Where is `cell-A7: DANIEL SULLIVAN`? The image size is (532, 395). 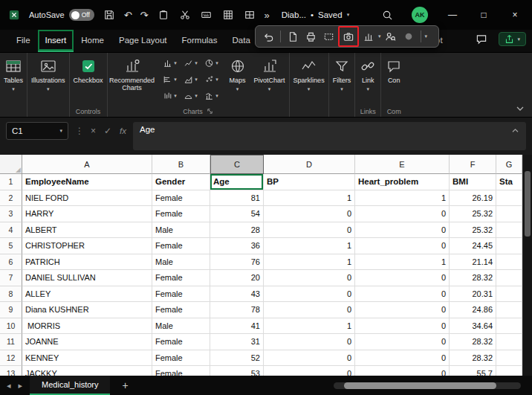
cell-A7: DANIEL SULLIVAN is located at coordinates (88, 278).